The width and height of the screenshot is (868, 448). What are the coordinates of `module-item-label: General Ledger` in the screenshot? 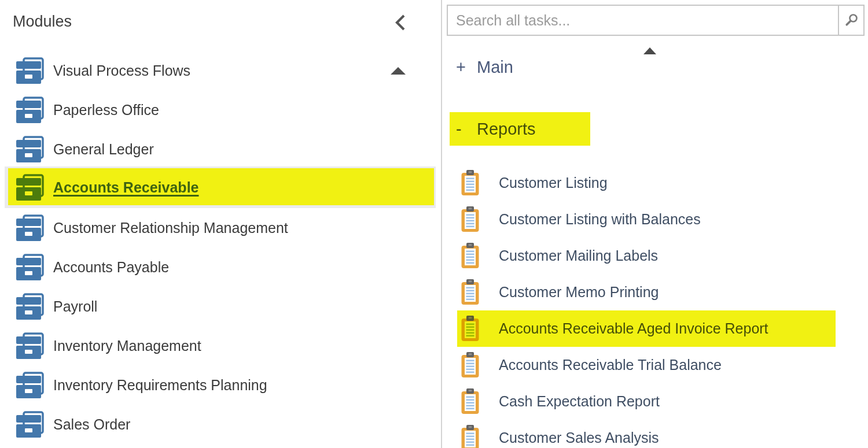 It's located at (104, 149).